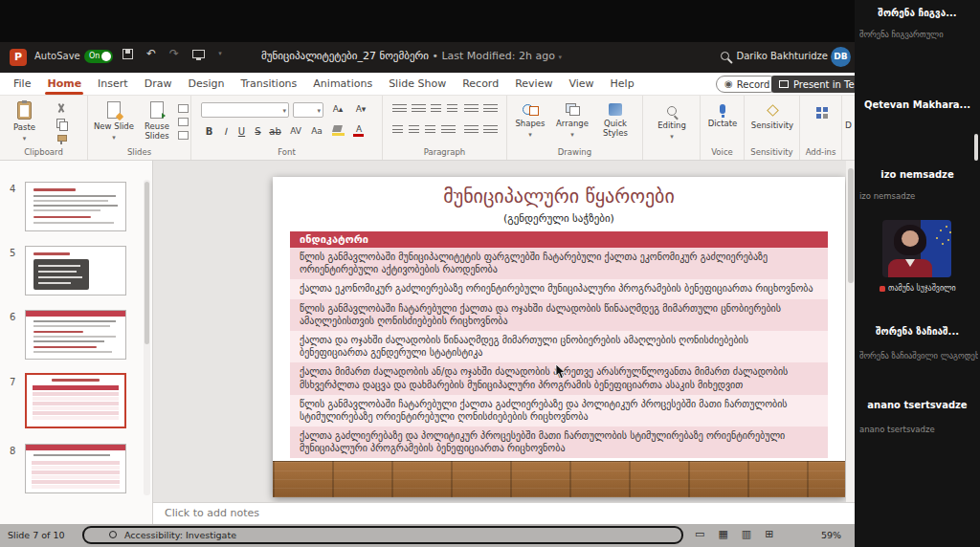  What do you see at coordinates (12, 451) in the screenshot?
I see `thumbnail-number: 8` at bounding box center [12, 451].